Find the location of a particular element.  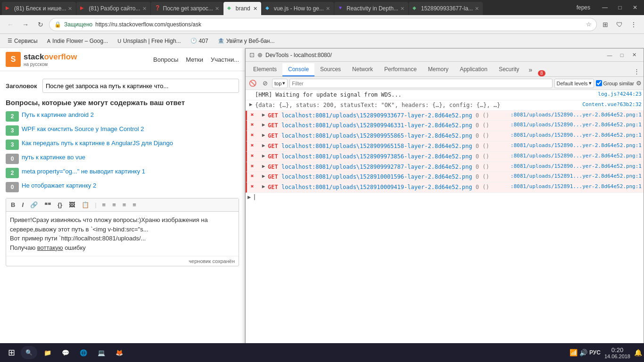

reload-button: ↻ is located at coordinates (41, 25).